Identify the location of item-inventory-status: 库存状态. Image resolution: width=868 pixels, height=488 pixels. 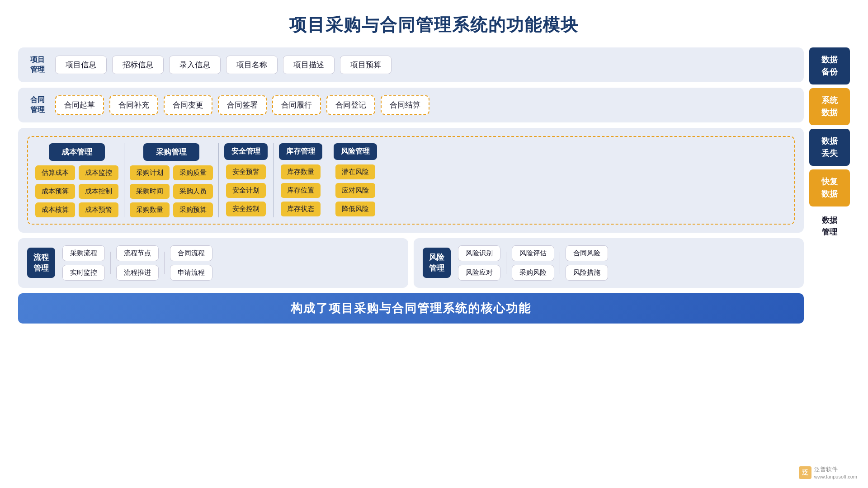
(301, 209).